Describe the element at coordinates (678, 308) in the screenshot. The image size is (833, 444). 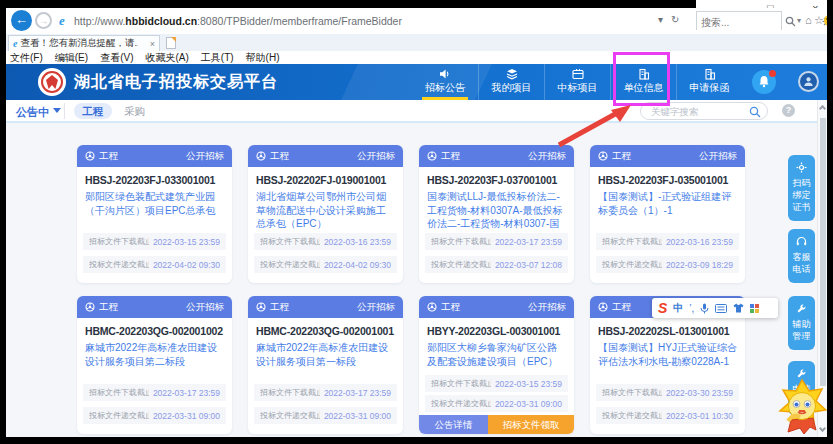
I see `ime-language-icon: 中` at that location.